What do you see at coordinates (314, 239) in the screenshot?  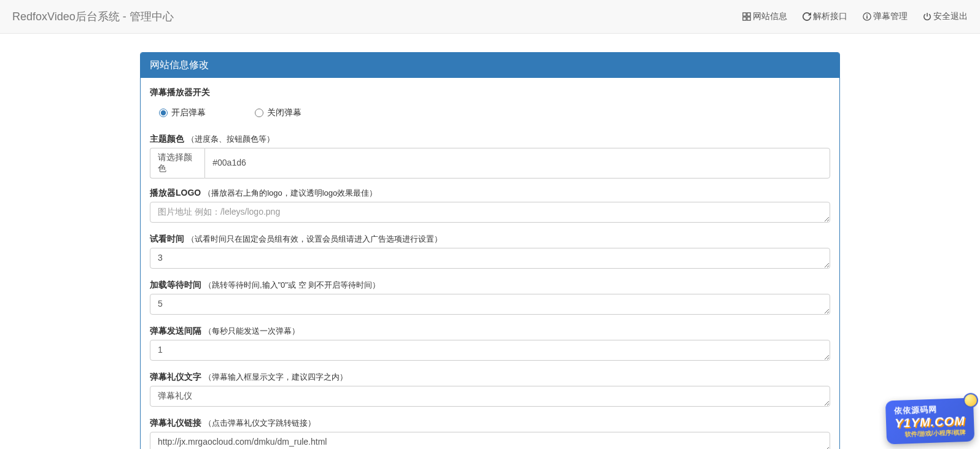 I see `preview-time-hint: （试看时间只在固定会员组有效，设置会员组请进入广告选项进行设置）` at bounding box center [314, 239].